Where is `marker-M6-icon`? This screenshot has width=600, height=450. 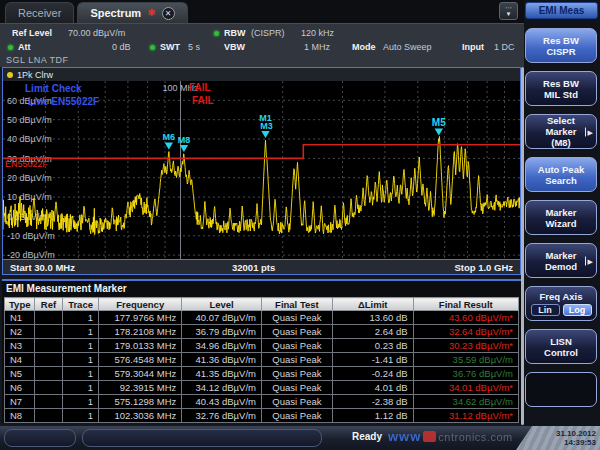
marker-M6-icon is located at coordinates (169, 146).